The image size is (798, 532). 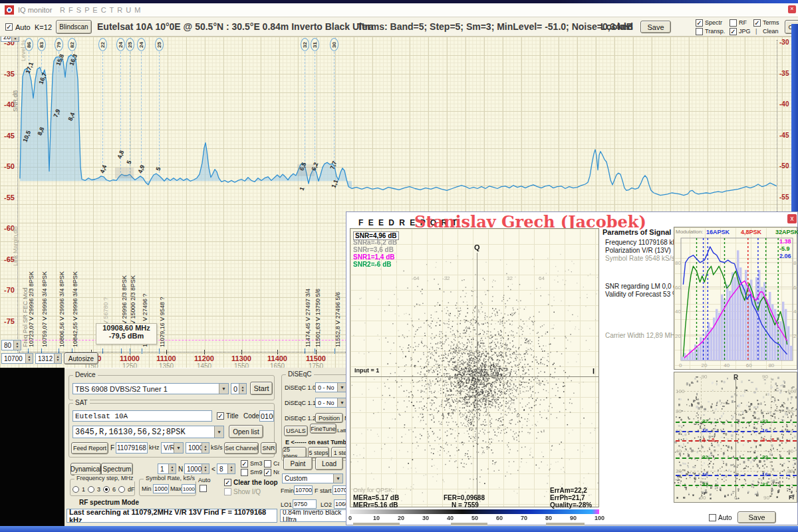 What do you see at coordinates (713, 440) in the screenshot?
I see `fi-threshold-label: 8` at bounding box center [713, 440].